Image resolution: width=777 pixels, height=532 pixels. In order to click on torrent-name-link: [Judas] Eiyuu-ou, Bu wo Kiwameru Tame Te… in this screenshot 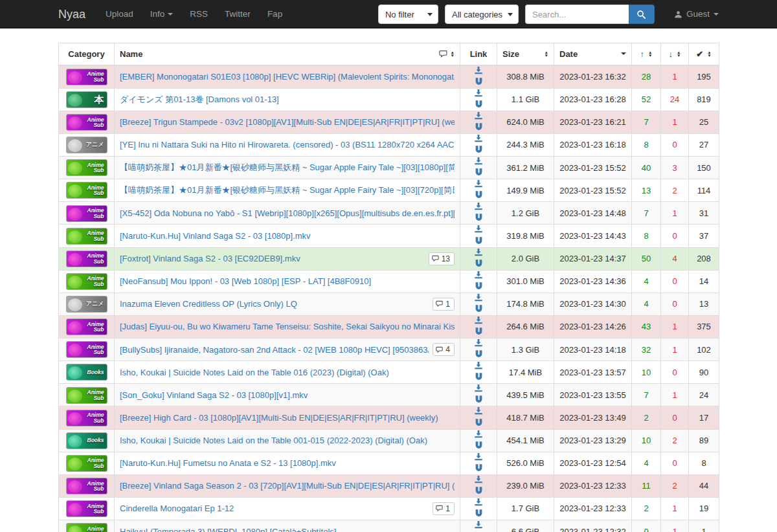, I will do `click(287, 326)`.